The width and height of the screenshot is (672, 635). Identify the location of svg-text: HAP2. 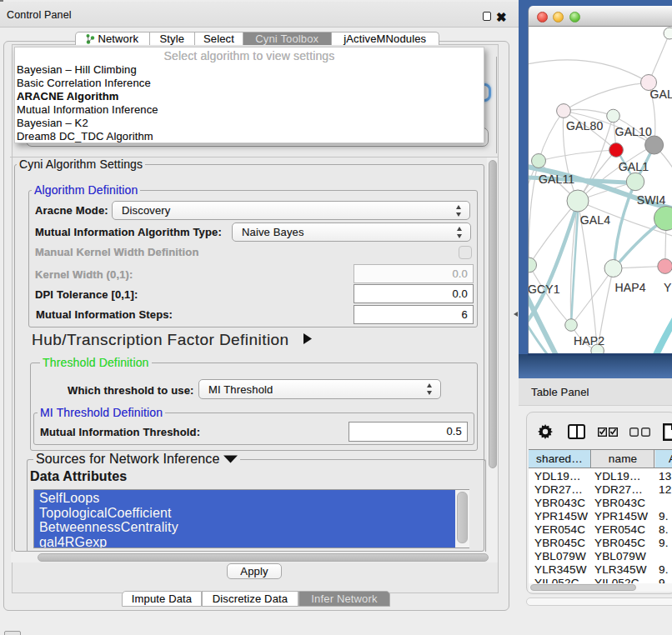
(589, 341).